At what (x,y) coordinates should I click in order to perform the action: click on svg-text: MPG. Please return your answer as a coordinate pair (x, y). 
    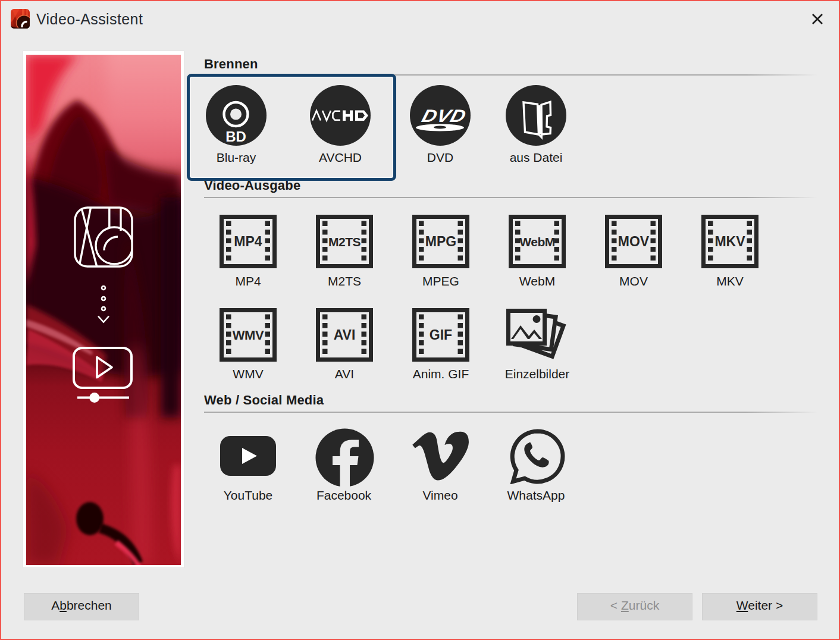
    Looking at the image, I should click on (441, 241).